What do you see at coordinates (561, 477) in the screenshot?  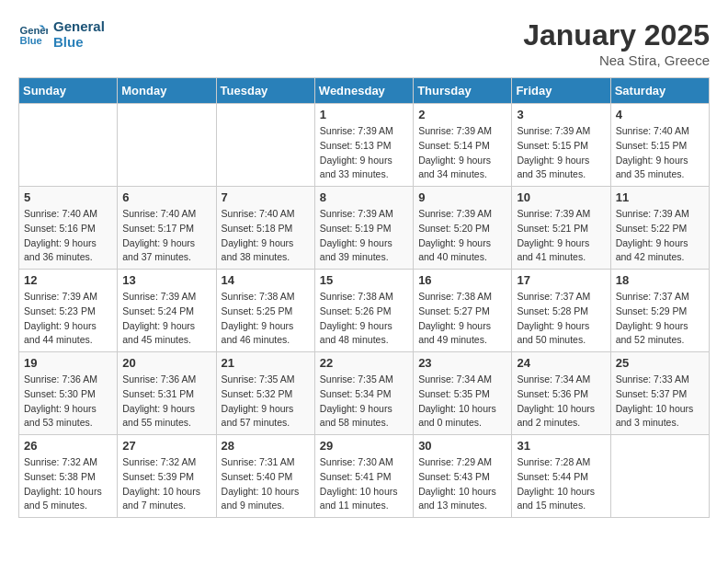 I see `calendar-cell: 31Sunrise: 7:28 AMSunset: 5:44 PMDayligh…` at bounding box center [561, 477].